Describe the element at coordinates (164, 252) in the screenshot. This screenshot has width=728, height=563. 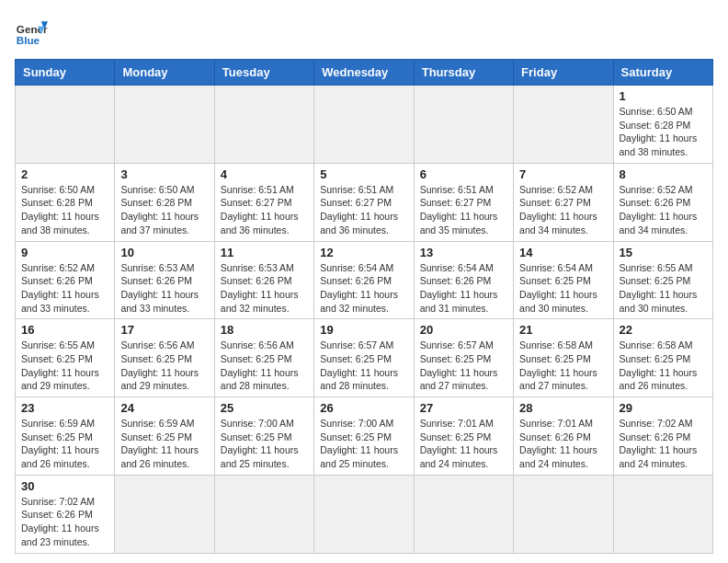
I see `day-number: 10` at that location.